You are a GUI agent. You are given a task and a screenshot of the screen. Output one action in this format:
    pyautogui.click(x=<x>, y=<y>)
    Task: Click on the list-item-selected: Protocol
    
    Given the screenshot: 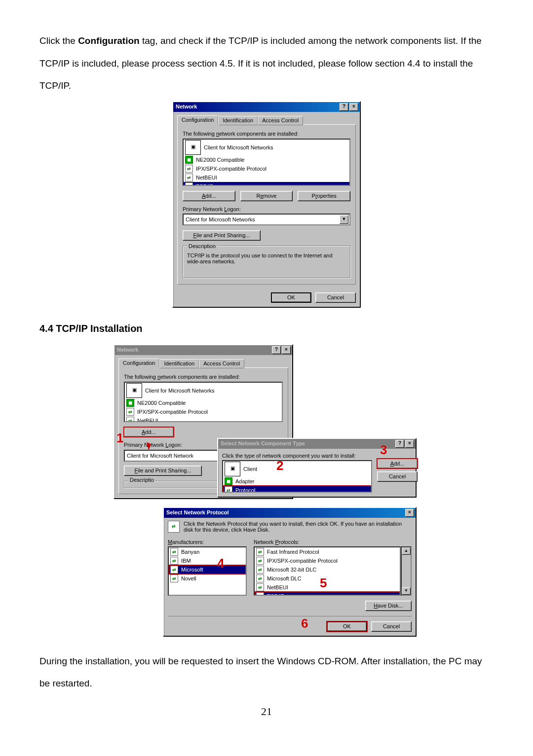 What is the action you would take?
    pyautogui.click(x=297, y=489)
    